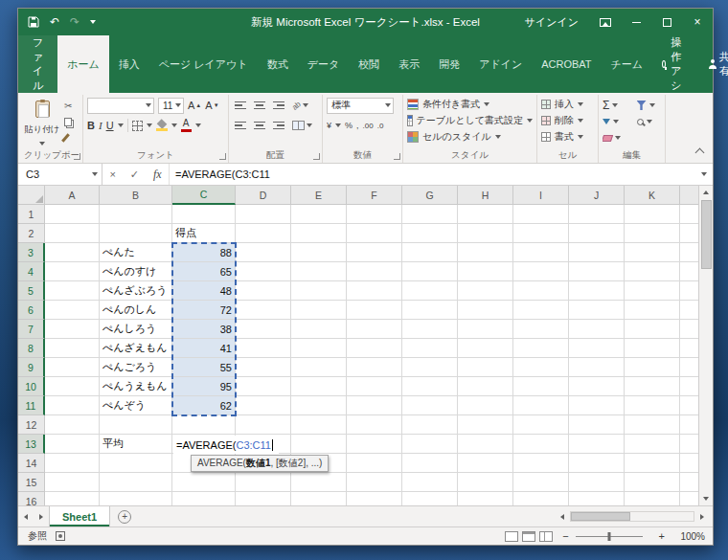 This screenshot has height=560, width=728. What do you see at coordinates (667, 22) in the screenshot?
I see `maximize-button` at bounding box center [667, 22].